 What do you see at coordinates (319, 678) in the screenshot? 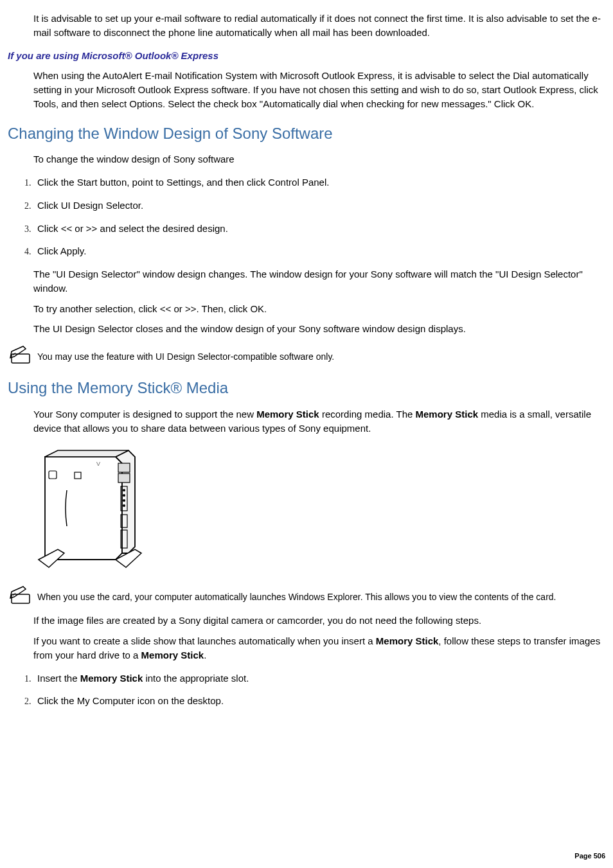
I see `step-1: Insert the Memory Stick into the appropr…` at bounding box center [319, 678].